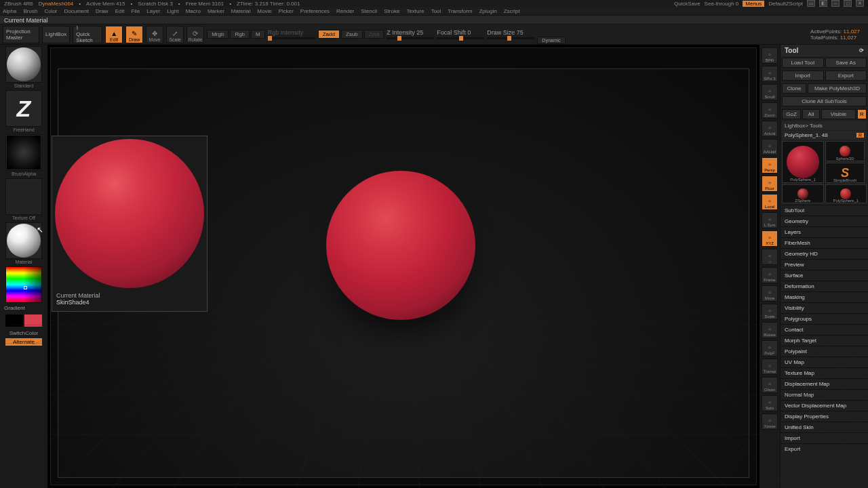 Image resolution: width=868 pixels, height=488 pixels. I want to click on menu-layer: Layer, so click(153, 11).